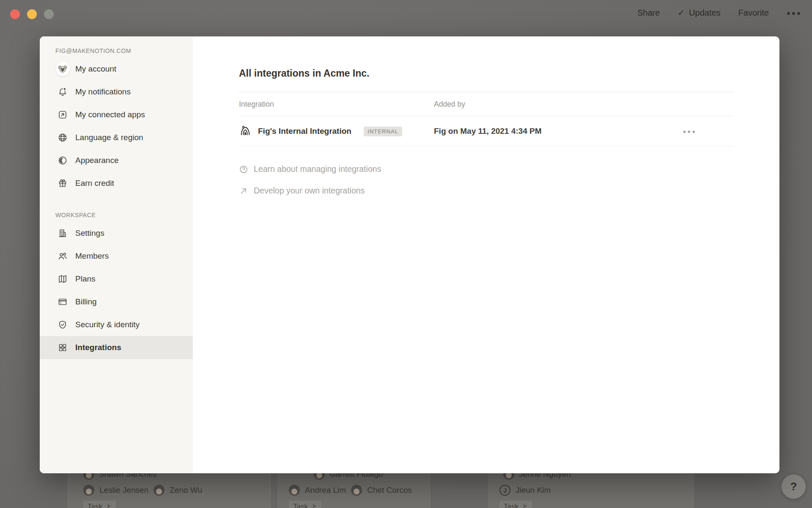 Image resolution: width=812 pixels, height=508 pixels. Describe the element at coordinates (116, 183) in the screenshot. I see `sidebar-item-earn-credit: Earn credit` at that location.